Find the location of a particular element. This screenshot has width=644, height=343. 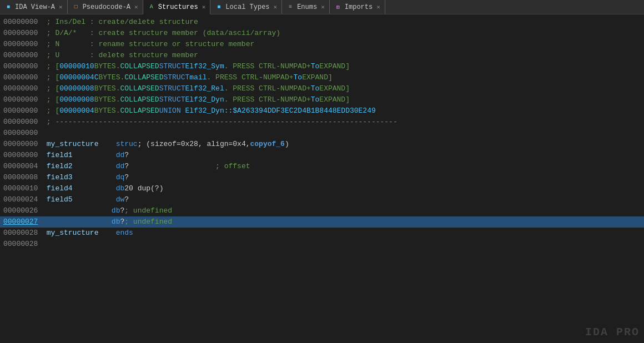

tab-close-enums: ✕ is located at coordinates (323, 7).